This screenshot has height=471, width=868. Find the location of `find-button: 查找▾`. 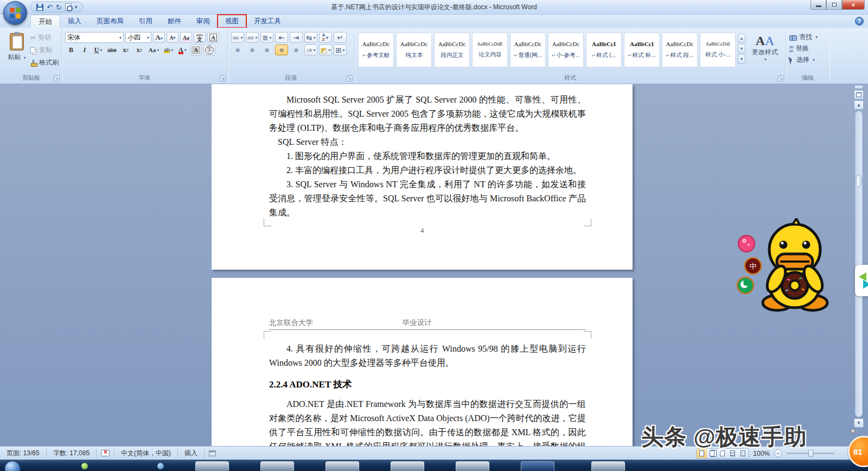

find-button: 查找▾ is located at coordinates (808, 37).